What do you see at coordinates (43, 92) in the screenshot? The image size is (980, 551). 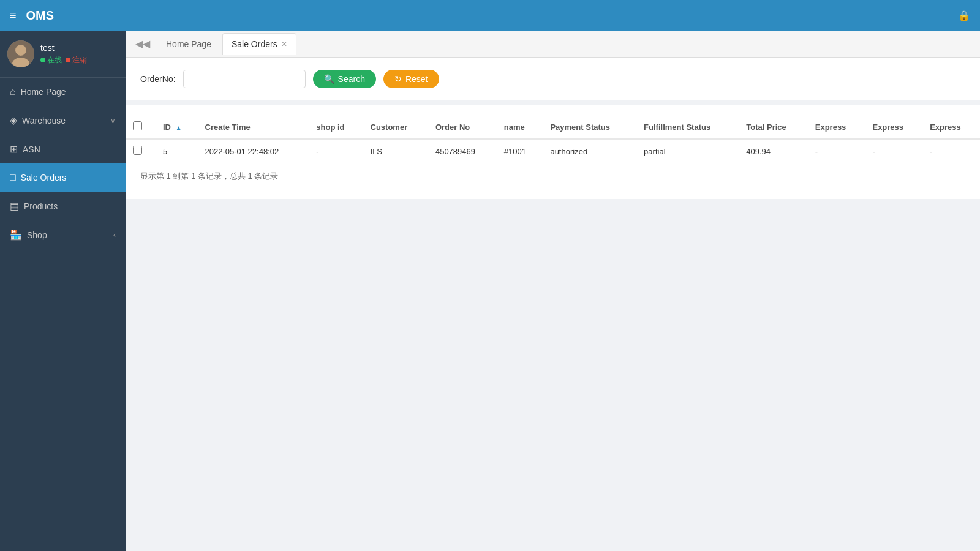 I see `sidebar-item-label-home: Home Page` at bounding box center [43, 92].